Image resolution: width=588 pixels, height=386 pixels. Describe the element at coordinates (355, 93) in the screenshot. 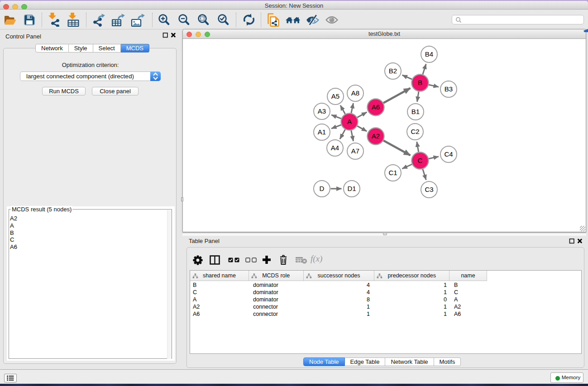

I see `svg-text: A8` at that location.